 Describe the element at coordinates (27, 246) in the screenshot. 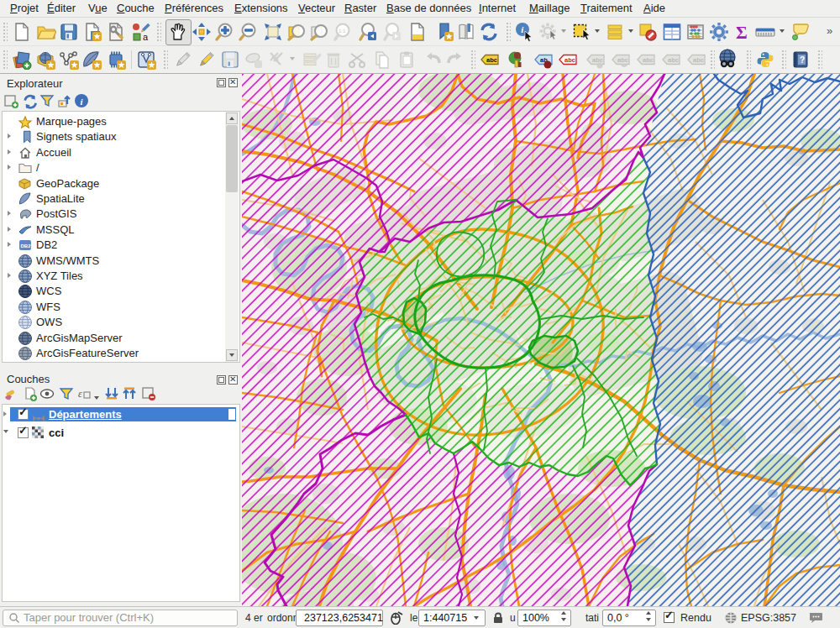

I see `svg-text: DB2` at that location.